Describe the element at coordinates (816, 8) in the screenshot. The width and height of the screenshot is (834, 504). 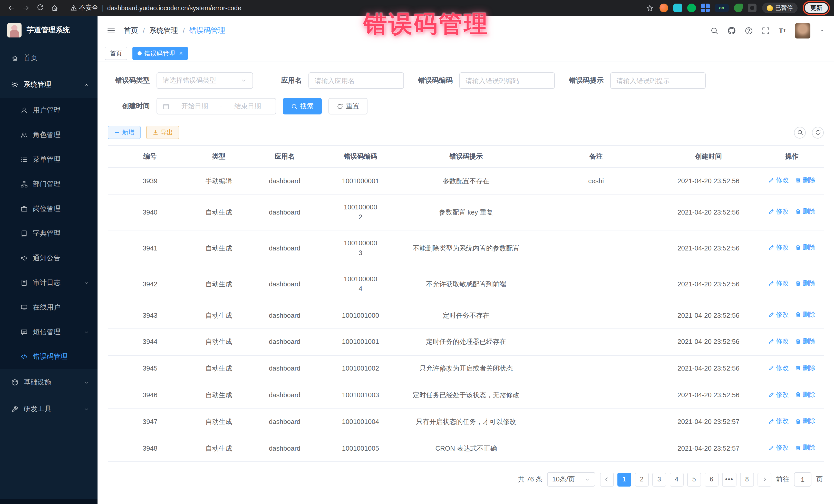
I see `browser-update-button: 更新` at that location.